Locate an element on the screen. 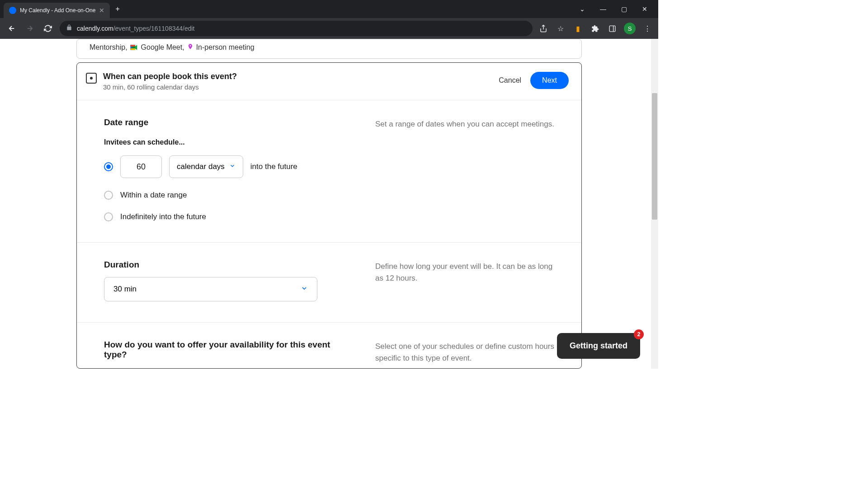 This screenshot has height=488, width=868. extensions-icon is located at coordinates (595, 28).